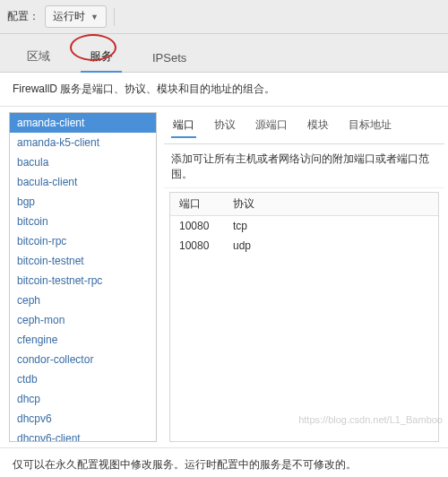 The image size is (448, 477). Describe the element at coordinates (169, 59) in the screenshot. I see `tab-2: IPSets` at that location.